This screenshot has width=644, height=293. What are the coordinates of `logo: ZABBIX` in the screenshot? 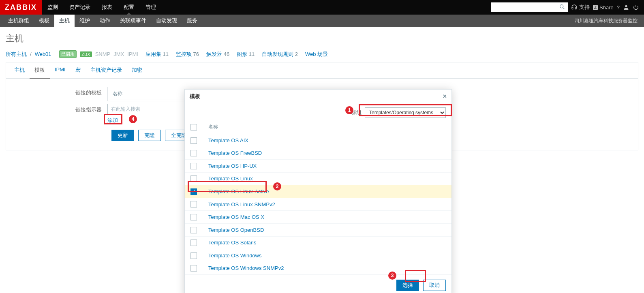 It's located at (21, 7).